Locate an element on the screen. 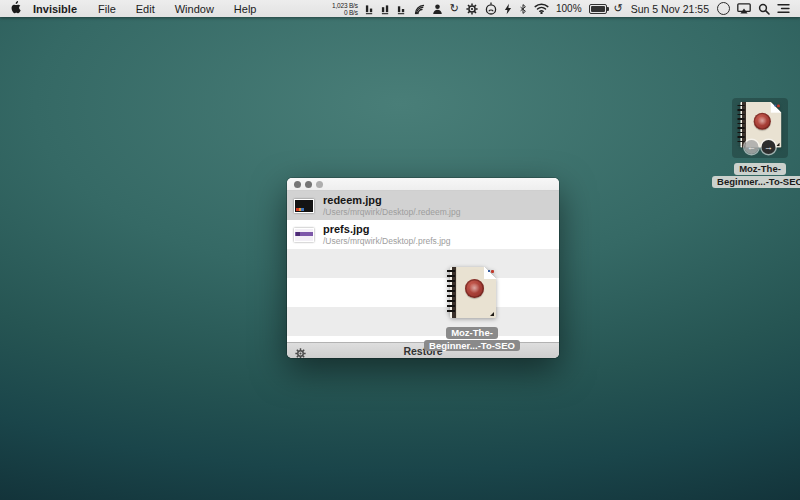 The width and height of the screenshot is (800, 500). icon-selection-highlight: ← → is located at coordinates (760, 128).